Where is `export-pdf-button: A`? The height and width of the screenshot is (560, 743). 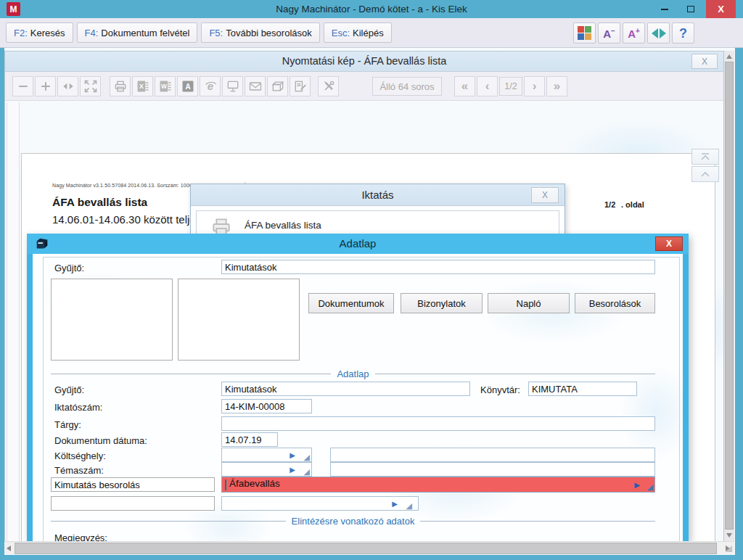
export-pdf-button: A is located at coordinates (187, 86).